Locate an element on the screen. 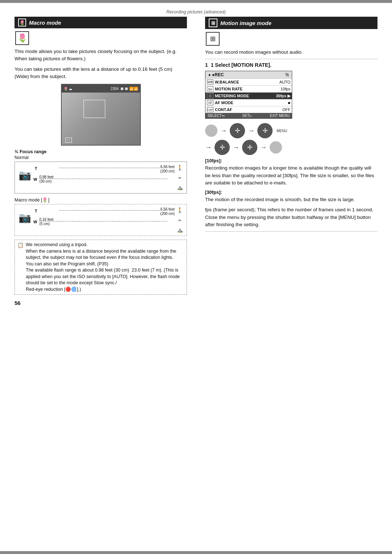 The image size is (392, 554). motion-large-icon: ⊞ is located at coordinates (213, 39).